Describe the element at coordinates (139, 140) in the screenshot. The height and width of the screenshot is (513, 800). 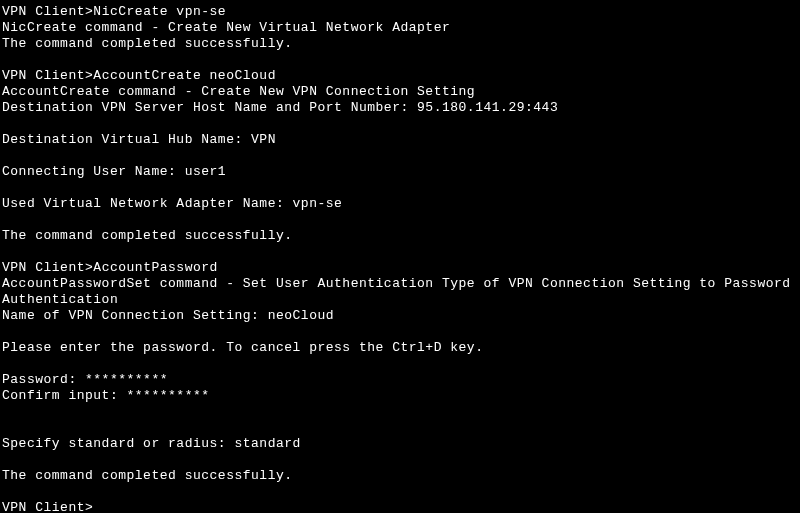
I see `output-text: Destination Virtual Hub Name: VPN` at that location.